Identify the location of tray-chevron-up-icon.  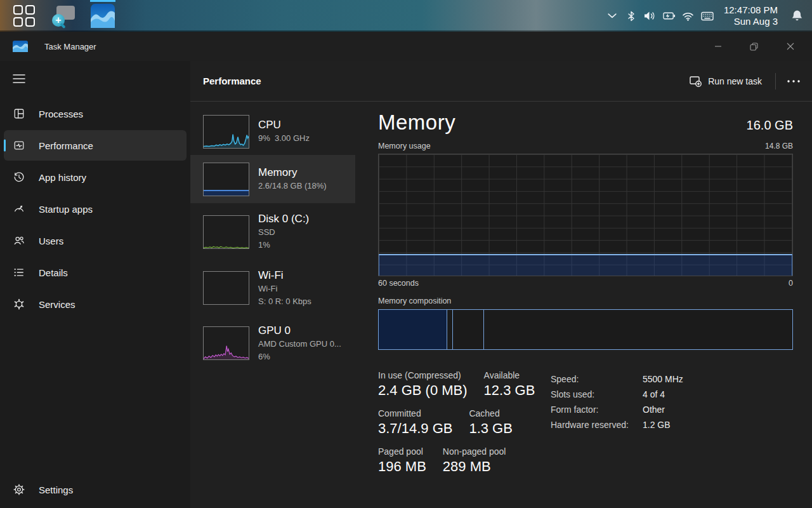
(612, 16).